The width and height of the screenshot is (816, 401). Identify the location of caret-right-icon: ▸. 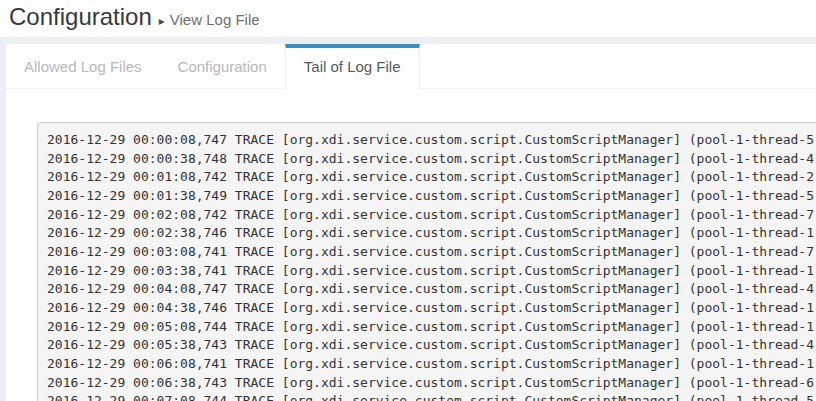
(162, 21).